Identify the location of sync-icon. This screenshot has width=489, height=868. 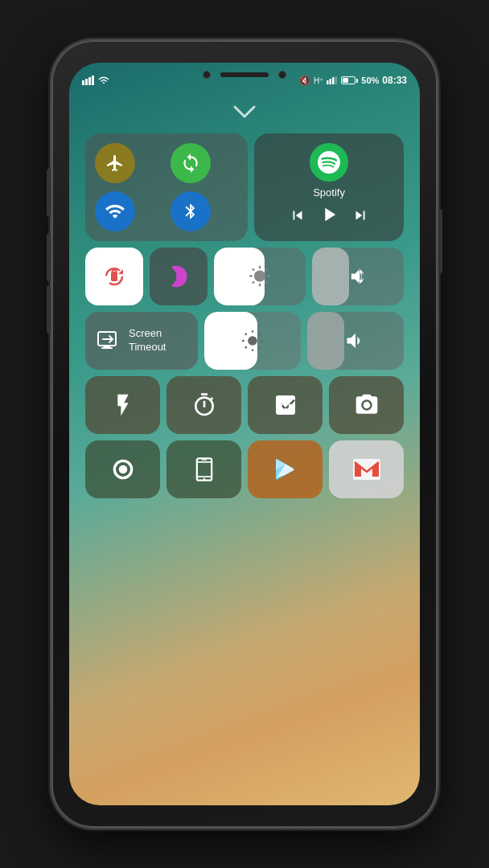
(191, 163).